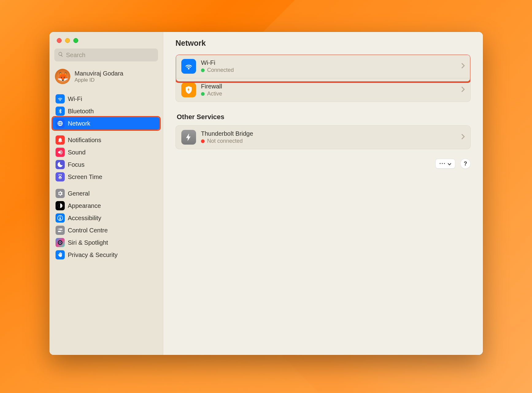 This screenshot has width=532, height=393. I want to click on appearance-icon, so click(60, 206).